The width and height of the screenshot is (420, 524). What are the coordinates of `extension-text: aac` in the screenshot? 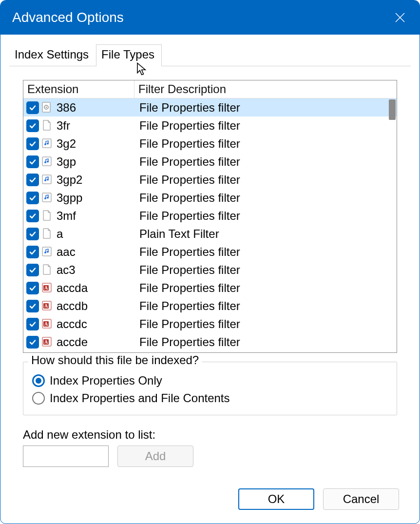 It's located at (95, 252).